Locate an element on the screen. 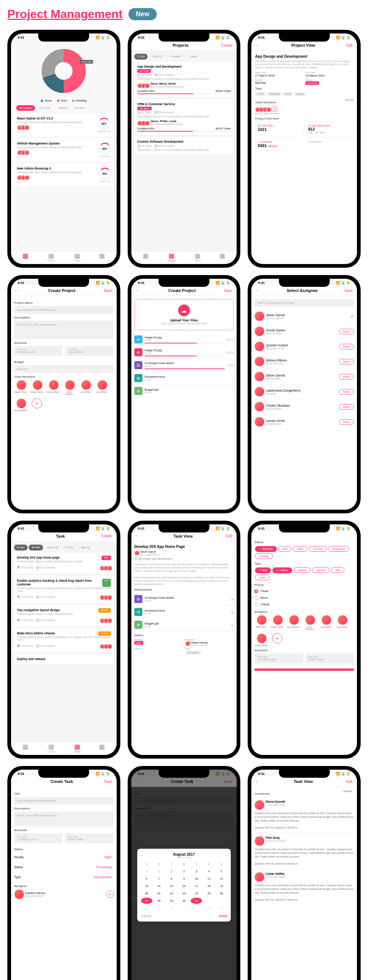 Image resolution: width=368 pixels, height=980 pixels. status-chip: Open is located at coordinates (300, 549).